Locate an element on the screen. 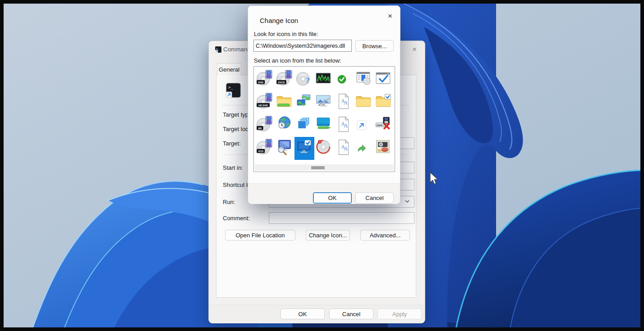 The height and width of the screenshot is (331, 644). disc-icon: BD is located at coordinates (265, 124).